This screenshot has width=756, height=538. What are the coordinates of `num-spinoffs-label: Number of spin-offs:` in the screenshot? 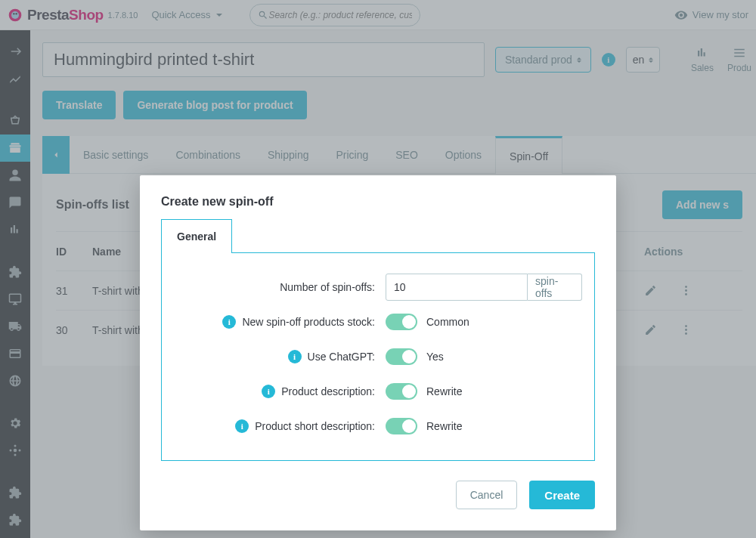 It's located at (280, 287).